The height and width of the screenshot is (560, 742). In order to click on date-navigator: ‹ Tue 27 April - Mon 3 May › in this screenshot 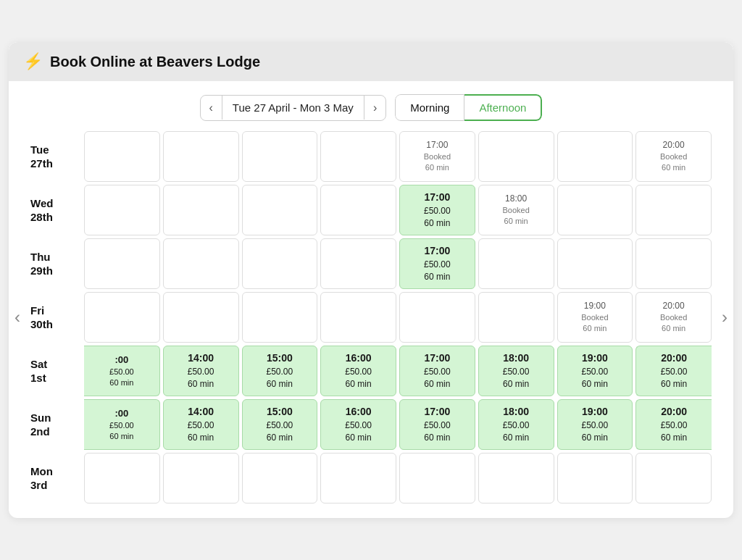, I will do `click(293, 108)`.